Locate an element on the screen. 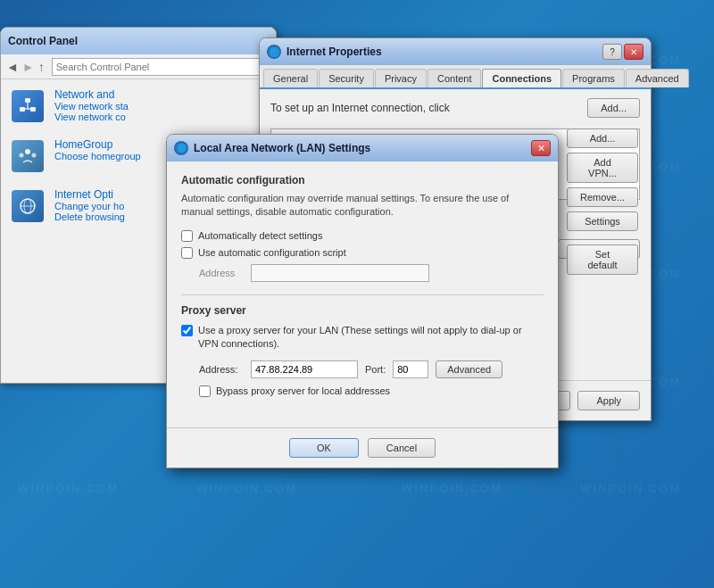 The width and height of the screenshot is (714, 588). homegroup-icon is located at coordinates (28, 156).